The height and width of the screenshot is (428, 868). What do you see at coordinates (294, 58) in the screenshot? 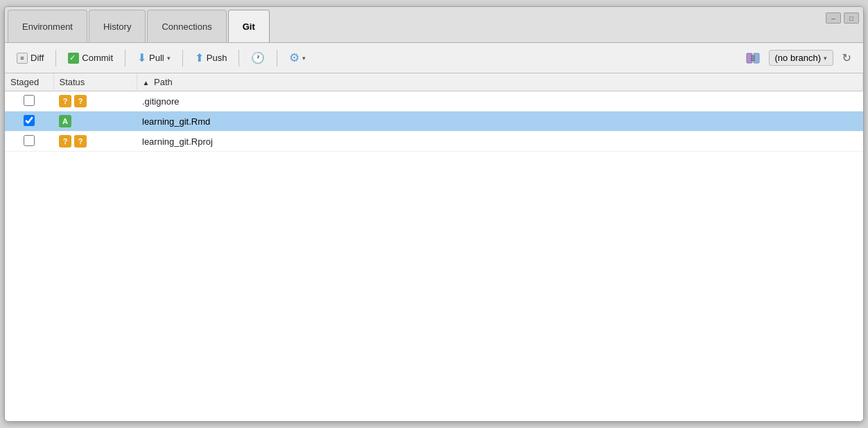
I see `gear-icon: ⚙` at bounding box center [294, 58].